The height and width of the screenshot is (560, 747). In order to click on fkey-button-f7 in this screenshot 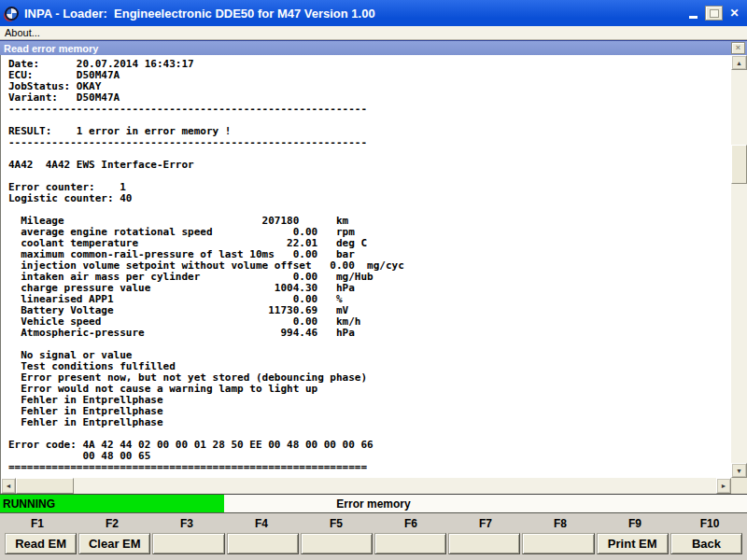, I will do `click(484, 543)`.